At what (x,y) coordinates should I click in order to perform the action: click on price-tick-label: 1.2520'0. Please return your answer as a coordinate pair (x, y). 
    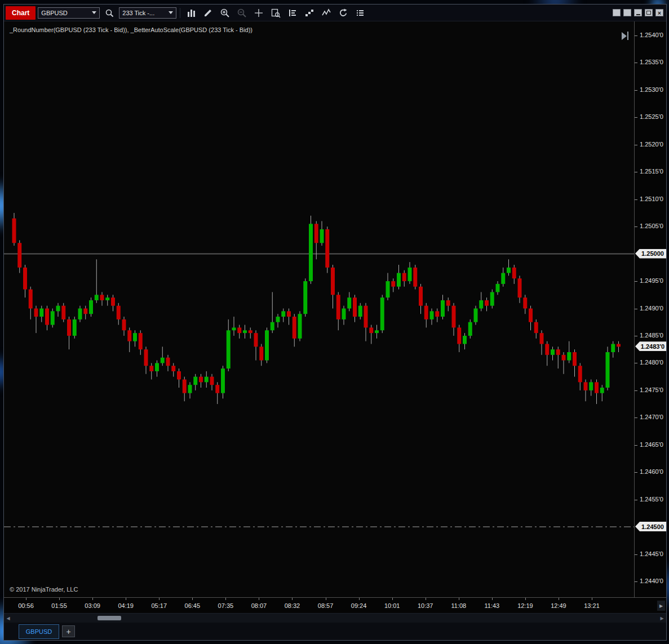
    Looking at the image, I should click on (652, 144).